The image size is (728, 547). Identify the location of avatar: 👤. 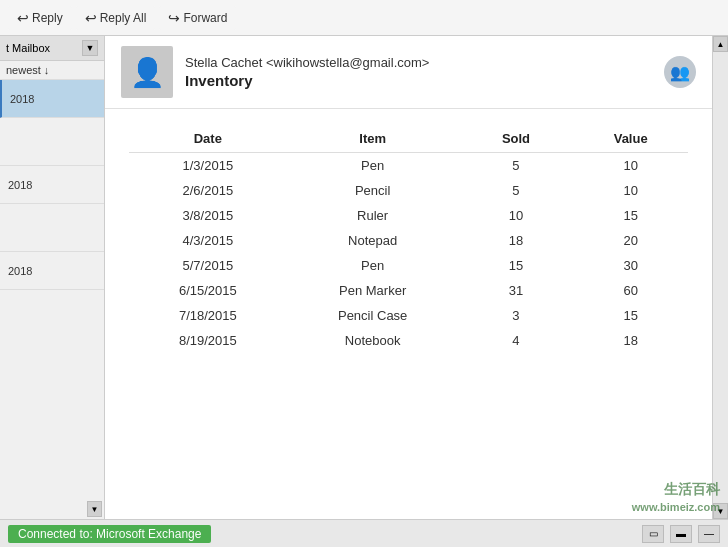
(147, 72).